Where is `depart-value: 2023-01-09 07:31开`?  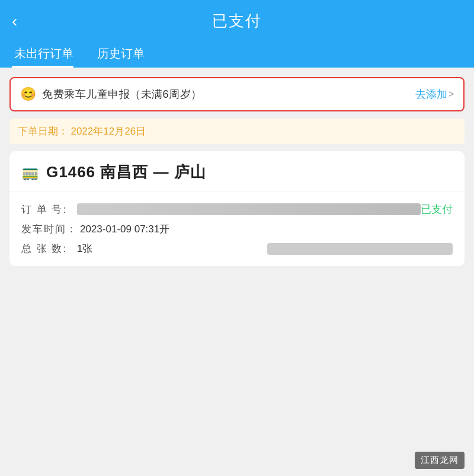
depart-value: 2023-01-09 07:31开 is located at coordinates (267, 229).